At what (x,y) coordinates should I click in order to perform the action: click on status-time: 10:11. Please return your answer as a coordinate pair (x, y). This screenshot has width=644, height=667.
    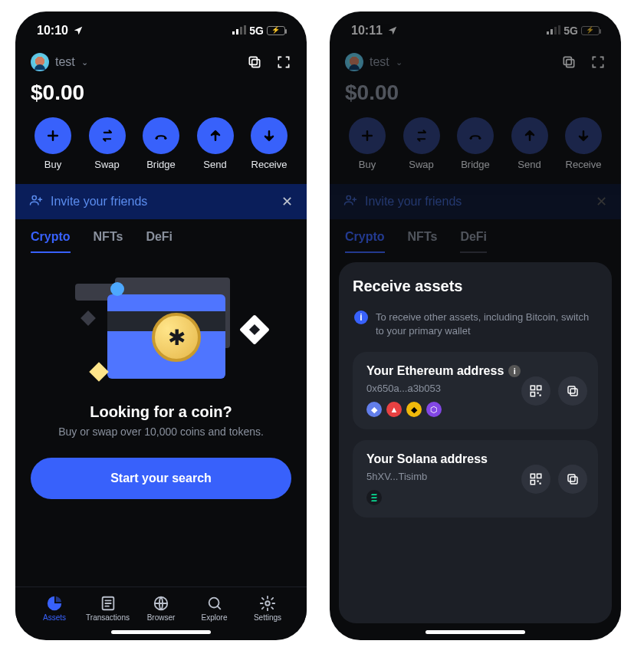
    Looking at the image, I should click on (366, 31).